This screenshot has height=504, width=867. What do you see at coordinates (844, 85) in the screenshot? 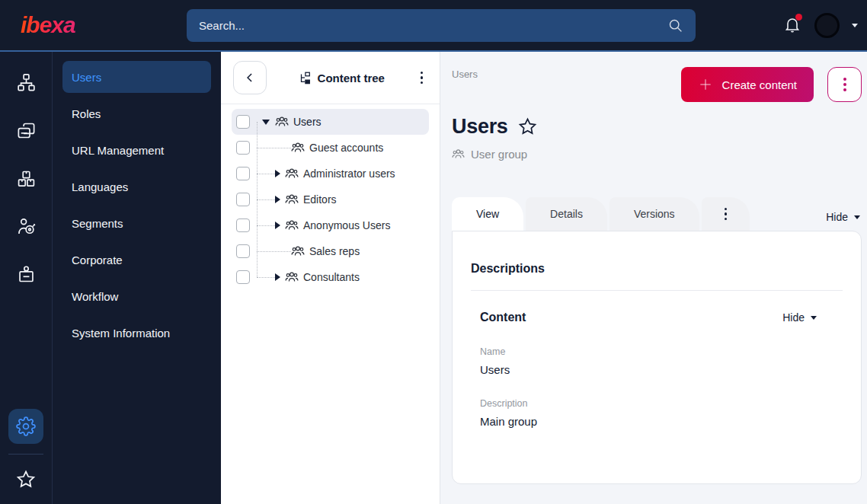
I see `content-actions-menu-button` at bounding box center [844, 85].